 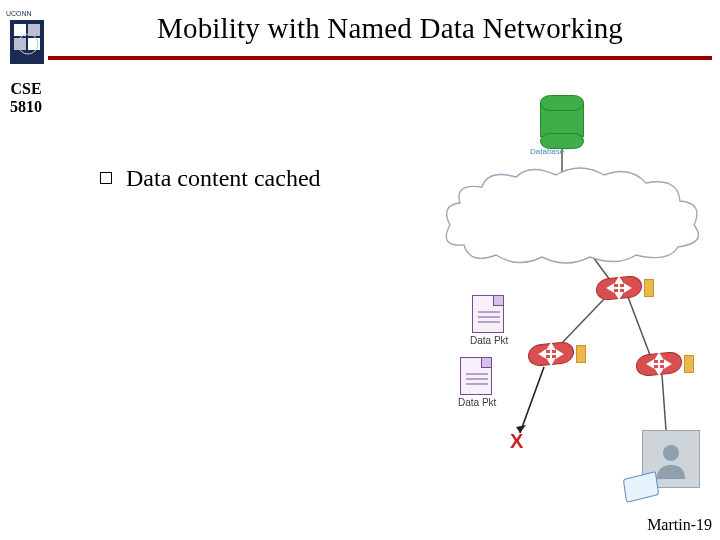 What do you see at coordinates (106, 178) in the screenshot?
I see `bullet-marker-icon` at bounding box center [106, 178].